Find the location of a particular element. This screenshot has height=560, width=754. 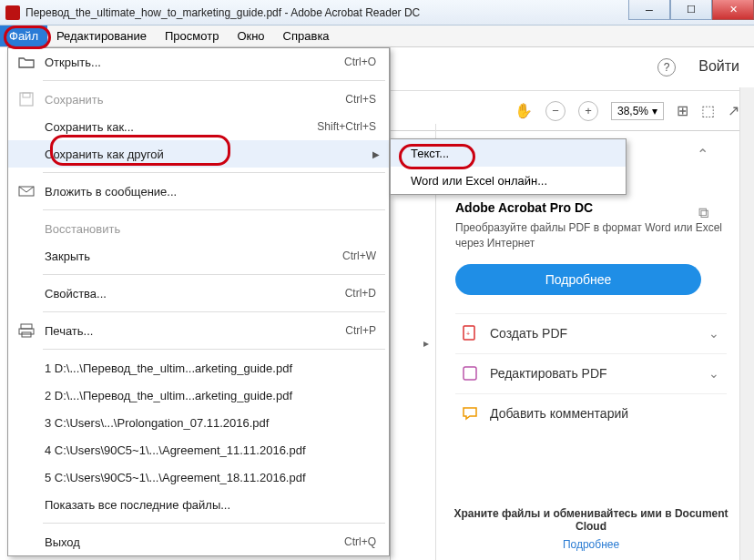

app-icon is located at coordinates (13, 13).